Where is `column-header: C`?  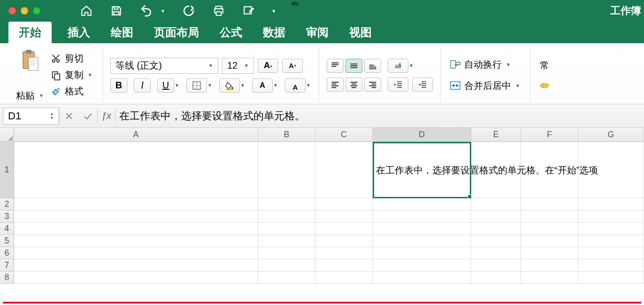
column-header: C is located at coordinates (344, 135).